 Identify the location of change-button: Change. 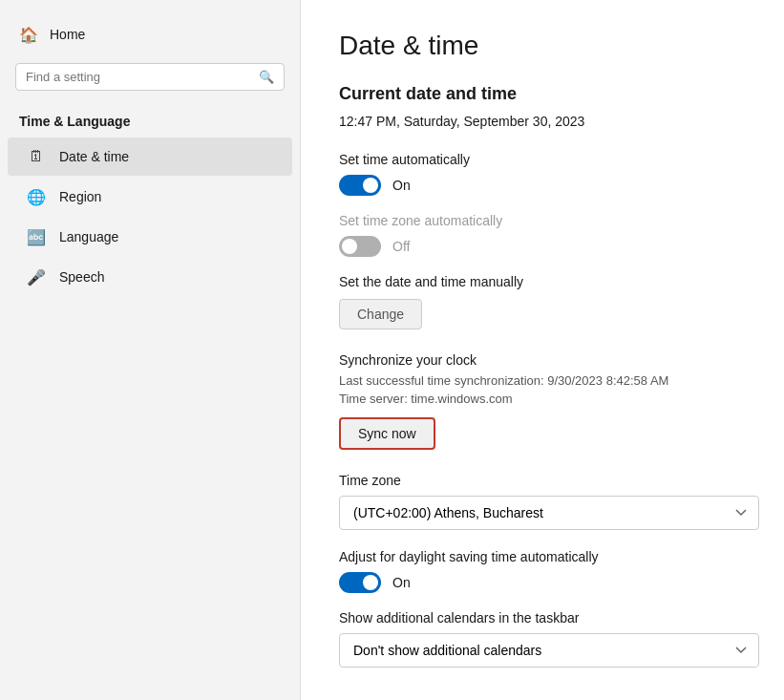
(380, 314).